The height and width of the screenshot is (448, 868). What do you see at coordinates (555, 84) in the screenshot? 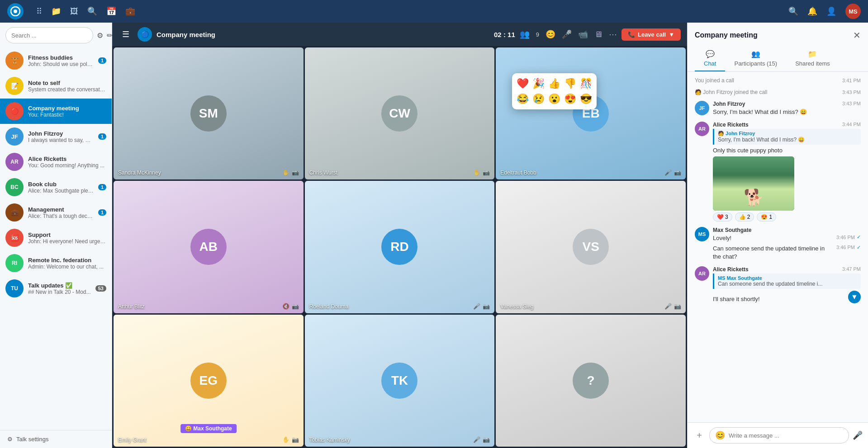
I see `thumbsup-emoji: 👍` at bounding box center [555, 84].